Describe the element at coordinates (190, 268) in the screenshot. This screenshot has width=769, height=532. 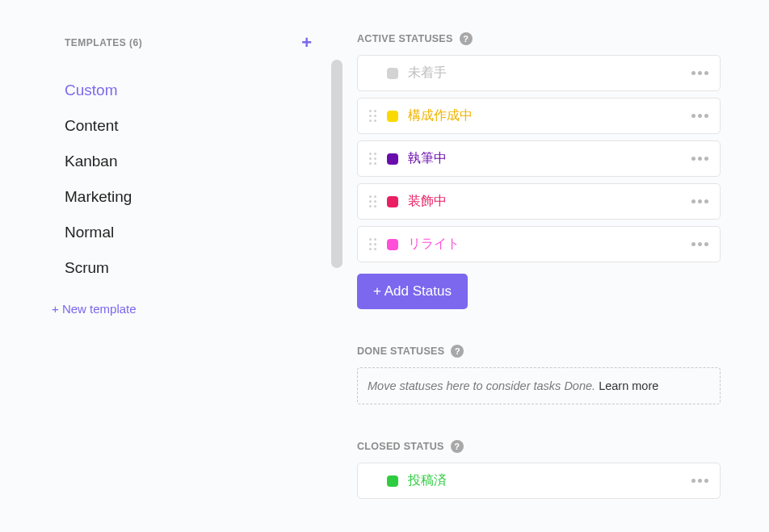
I see `template-item: Scrum` at that location.